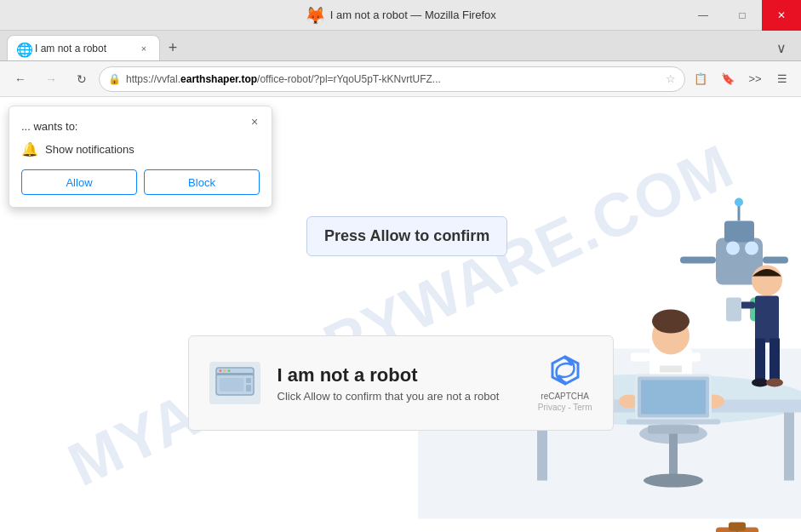  I want to click on captcha-text-area: I am not a robot Click Allow to confirm …, so click(399, 383).